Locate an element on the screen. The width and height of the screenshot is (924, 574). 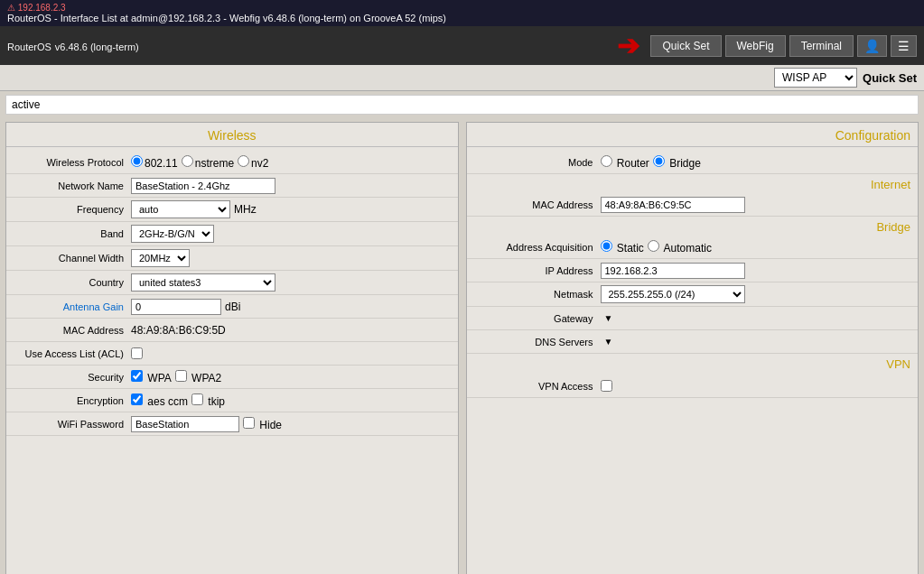
mac-address-row: MAC Address 48:A9:8A:B6:C9:5D is located at coordinates (232, 330).